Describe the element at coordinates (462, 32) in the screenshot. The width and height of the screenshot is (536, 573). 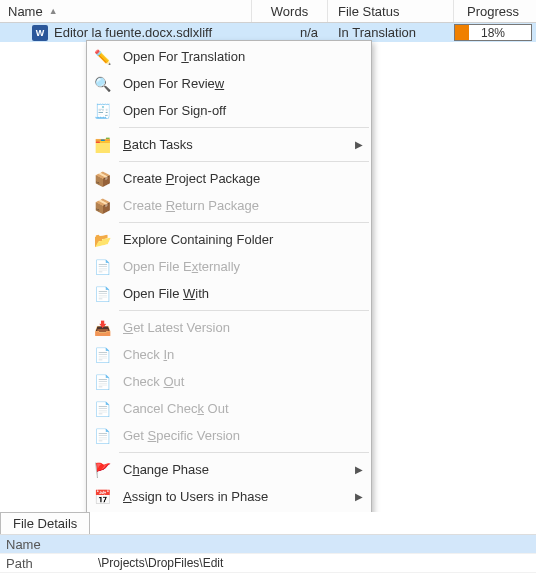
I see `progress-bar-fill` at that location.